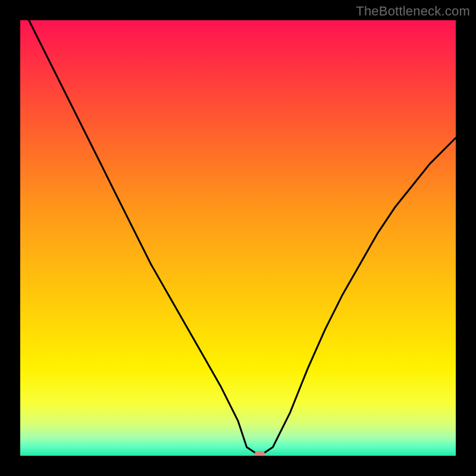 This screenshot has height=476, width=476. I want to click on watermark-text: TheBottleneck.com, so click(413, 11).